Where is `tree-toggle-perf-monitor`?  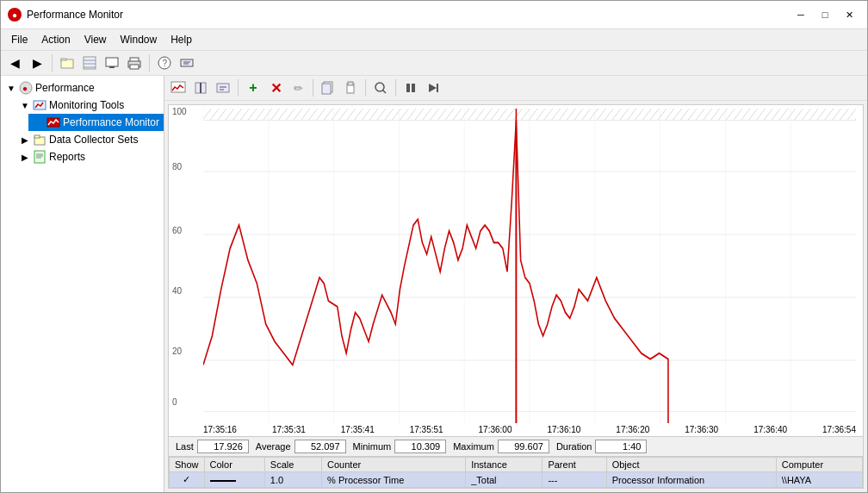 tree-toggle-perf-monitor is located at coordinates (39, 122).